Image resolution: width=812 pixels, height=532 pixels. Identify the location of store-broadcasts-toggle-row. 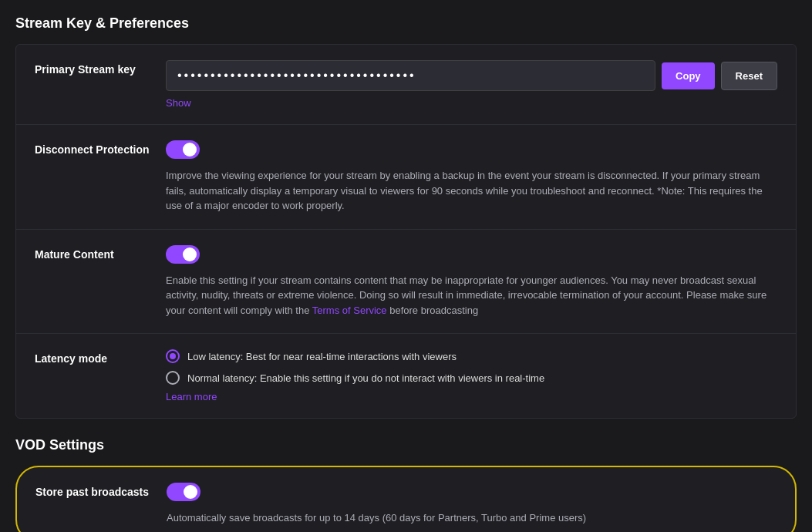
(472, 492).